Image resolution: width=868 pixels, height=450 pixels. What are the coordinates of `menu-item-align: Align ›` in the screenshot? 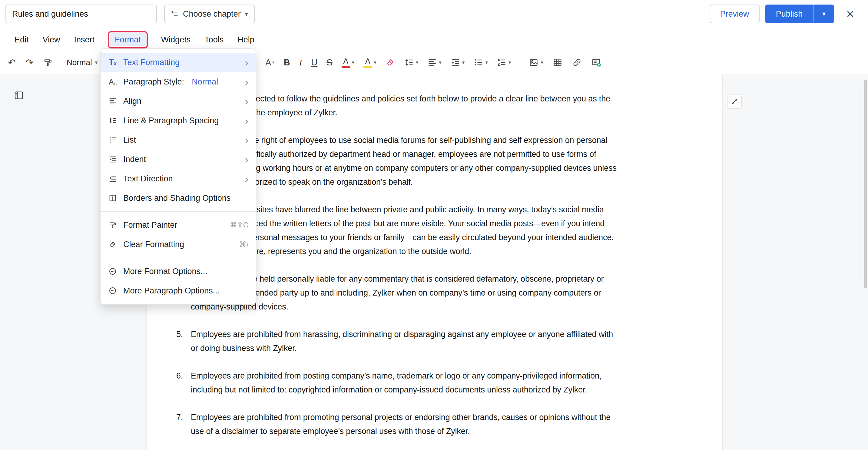 It's located at (178, 101).